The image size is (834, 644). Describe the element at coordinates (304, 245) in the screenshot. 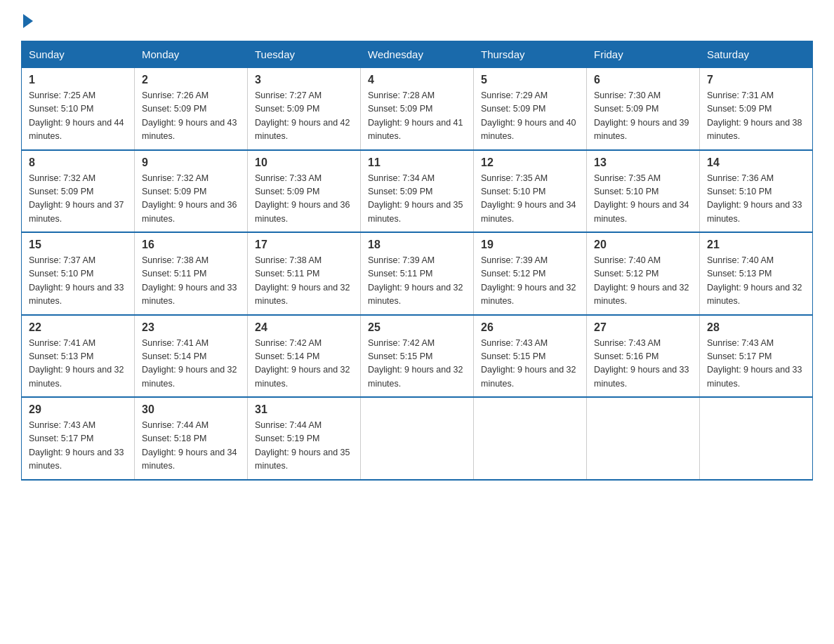

I see `day-number: 17` at that location.